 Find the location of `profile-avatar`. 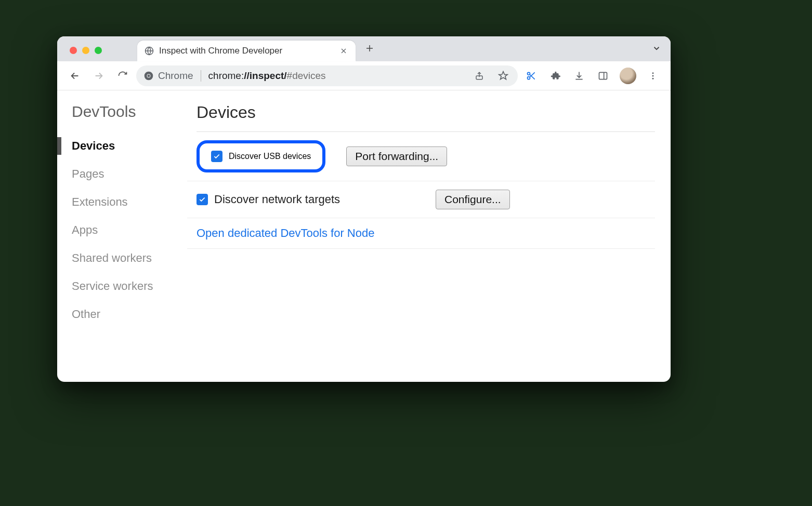

profile-avatar is located at coordinates (628, 76).